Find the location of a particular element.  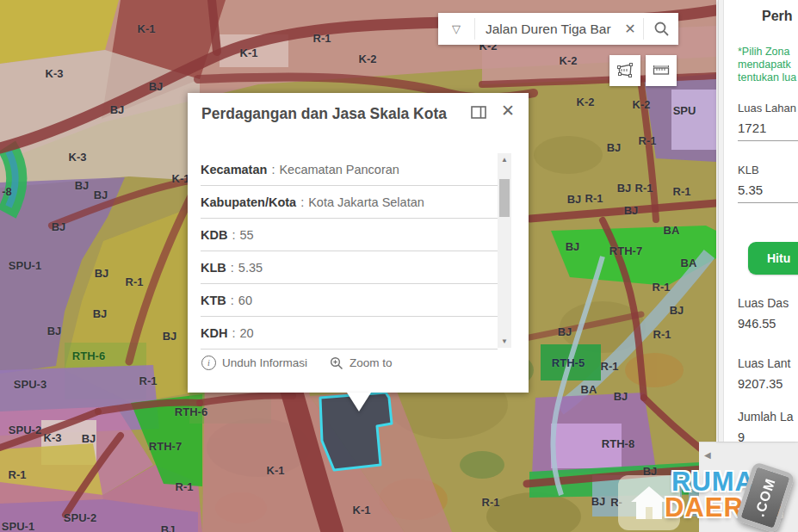

attribute-row: Kabupaten/Kota:Kota Jakarta Selatan is located at coordinates (350, 202).